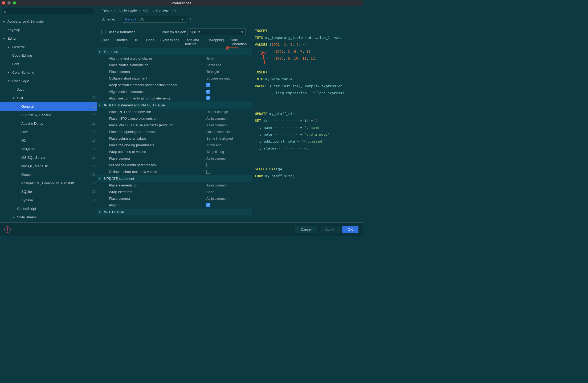 This screenshot has height=383, width=588. What do you see at coordinates (175, 178) in the screenshot?
I see `group-header: UPDATE statement` at bounding box center [175, 178].